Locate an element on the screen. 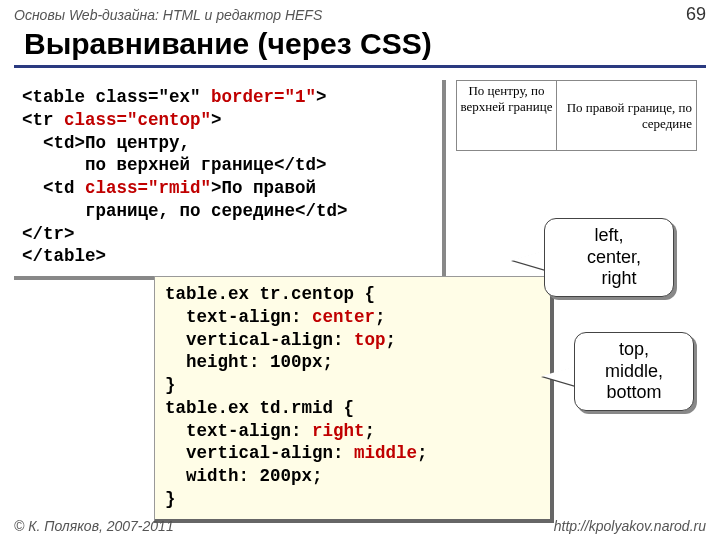 The image size is (720, 540). code-keyword: class="rmid" is located at coordinates (148, 188).